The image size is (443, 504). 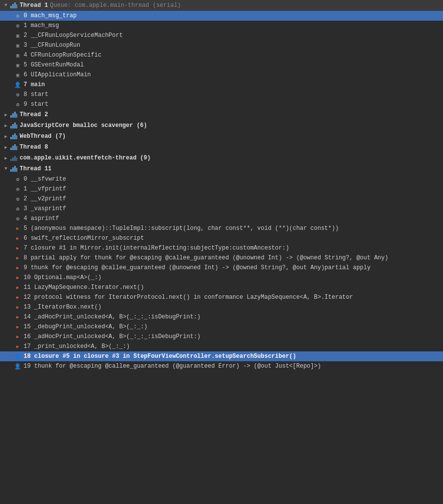 What do you see at coordinates (77, 346) in the screenshot?
I see `frame-t11-17-text: 17 _print_unlocked<A, B>(_:_:)` at bounding box center [77, 346].